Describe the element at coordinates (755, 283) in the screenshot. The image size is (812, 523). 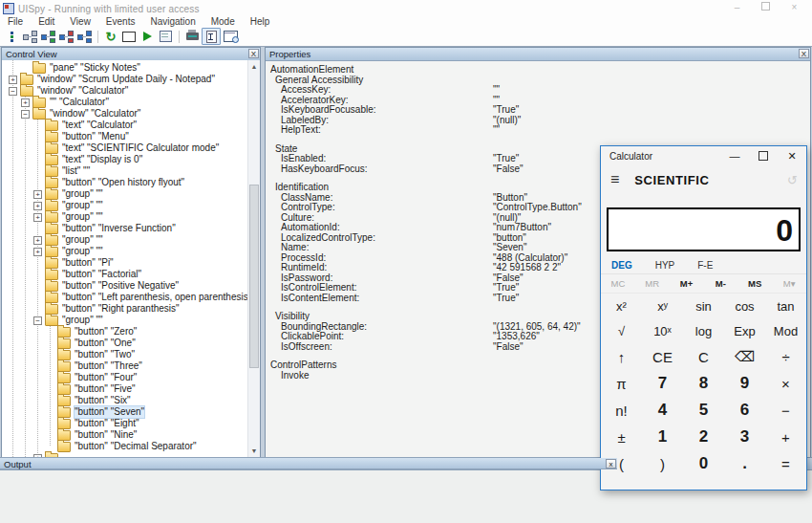
I see `calc-memory-ms: MS` at that location.